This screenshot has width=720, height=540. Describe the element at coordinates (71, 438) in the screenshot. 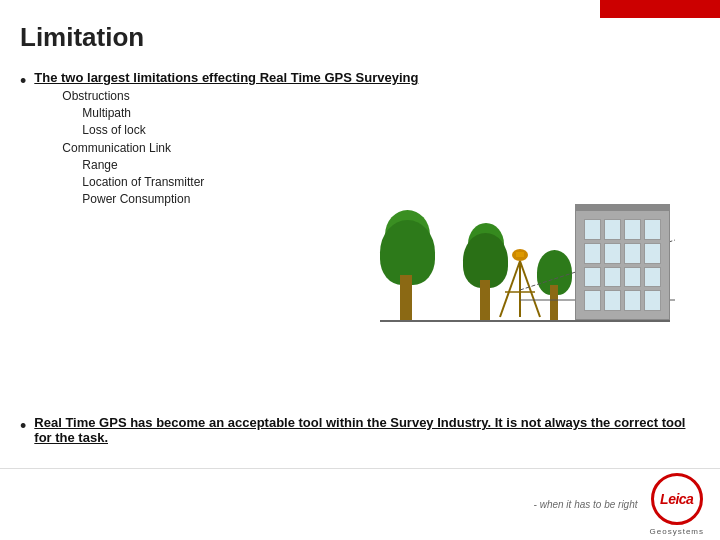

I see `bullet-2-normal: for the task.` at that location.